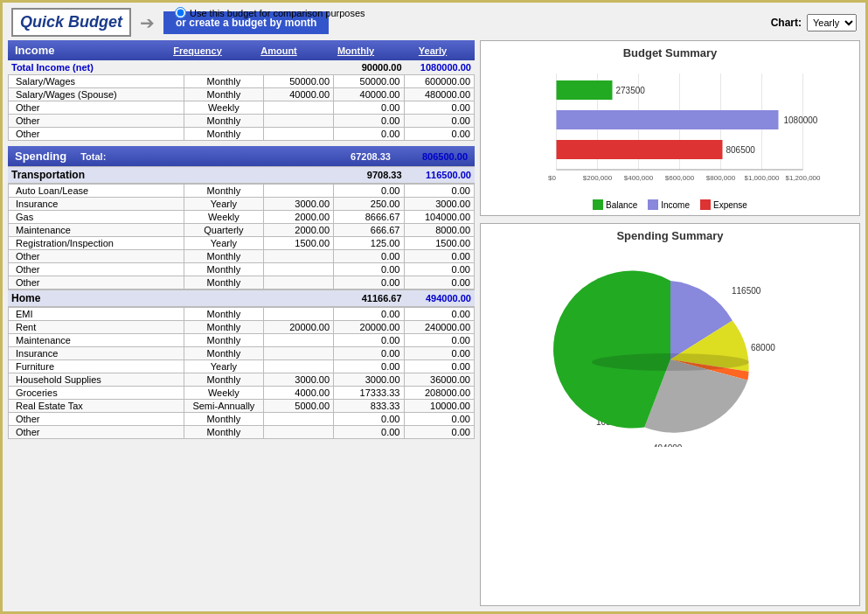  Describe the element at coordinates (72, 22) in the screenshot. I see `app-title: Quick Budget` at that location.